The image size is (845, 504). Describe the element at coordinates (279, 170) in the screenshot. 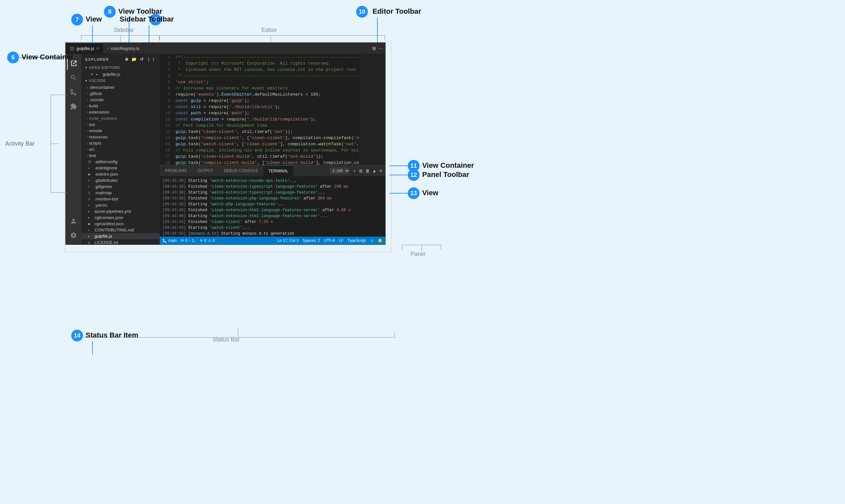

I see `panel-tab-terminal: TERMINAL` at that location.